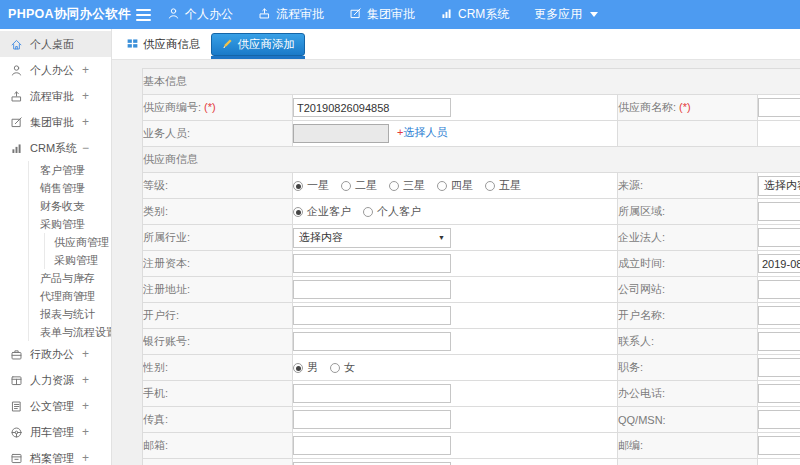 Image resolution: width=800 pixels, height=465 pixels. I want to click on radio-label: 二星, so click(366, 186).